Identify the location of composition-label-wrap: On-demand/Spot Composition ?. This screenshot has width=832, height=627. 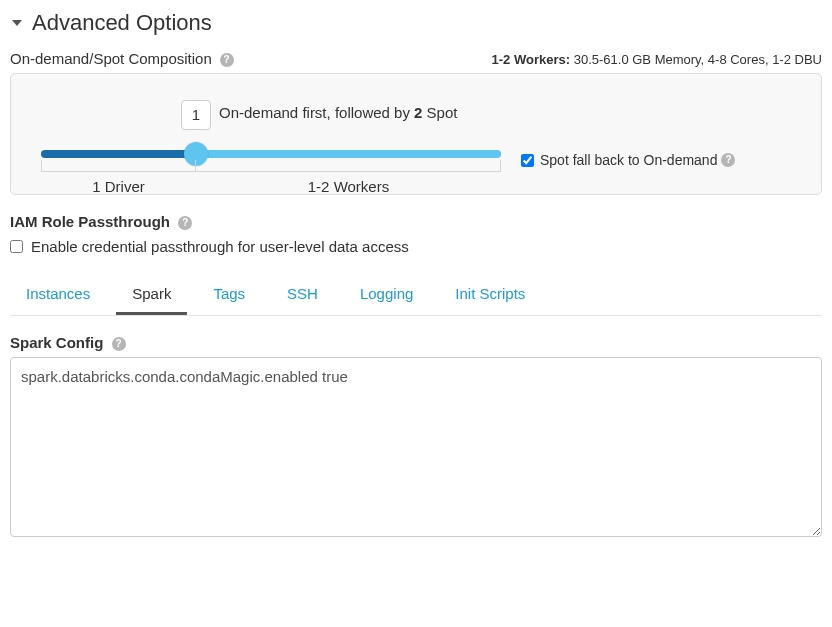
(122, 58).